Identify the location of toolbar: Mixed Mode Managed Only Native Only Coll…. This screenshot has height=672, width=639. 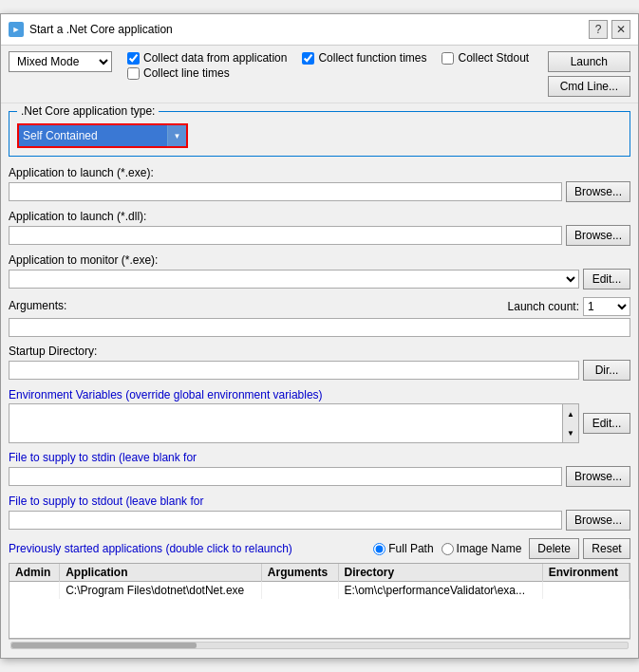
(319, 74).